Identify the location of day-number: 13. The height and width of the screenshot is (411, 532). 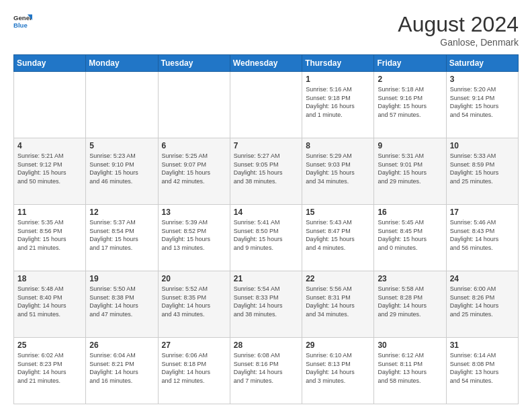
(194, 212).